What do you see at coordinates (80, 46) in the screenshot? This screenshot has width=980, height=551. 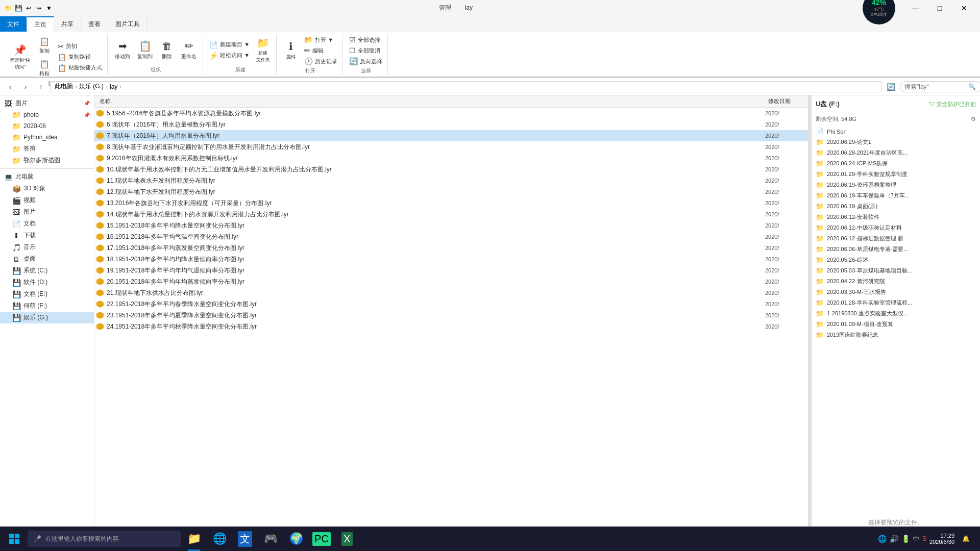 I see `cut-button: ✂ 剪切` at bounding box center [80, 46].